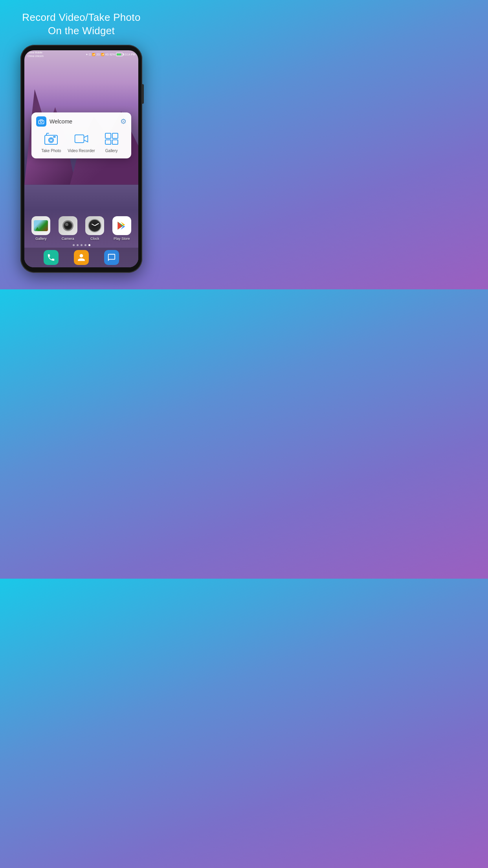 This screenshot has width=488, height=868. What do you see at coordinates (95, 228) in the screenshot?
I see `app-clock: Clock` at bounding box center [95, 228].